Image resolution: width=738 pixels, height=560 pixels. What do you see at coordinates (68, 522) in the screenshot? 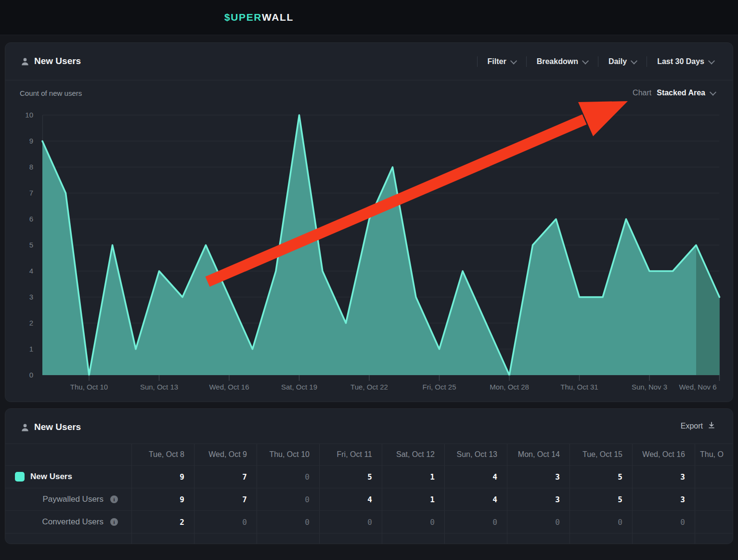
I see `row-label-cell: Converted Users` at bounding box center [68, 522].